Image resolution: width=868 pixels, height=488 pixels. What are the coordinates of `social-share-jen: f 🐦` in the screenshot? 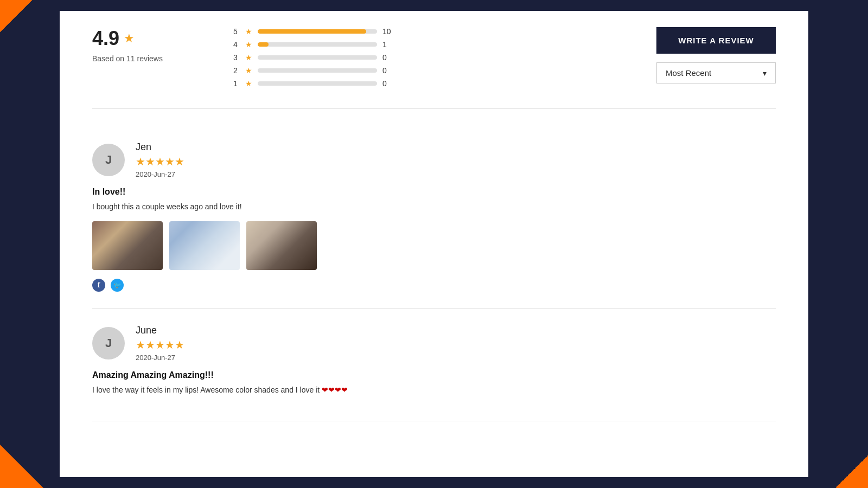 It's located at (434, 285).